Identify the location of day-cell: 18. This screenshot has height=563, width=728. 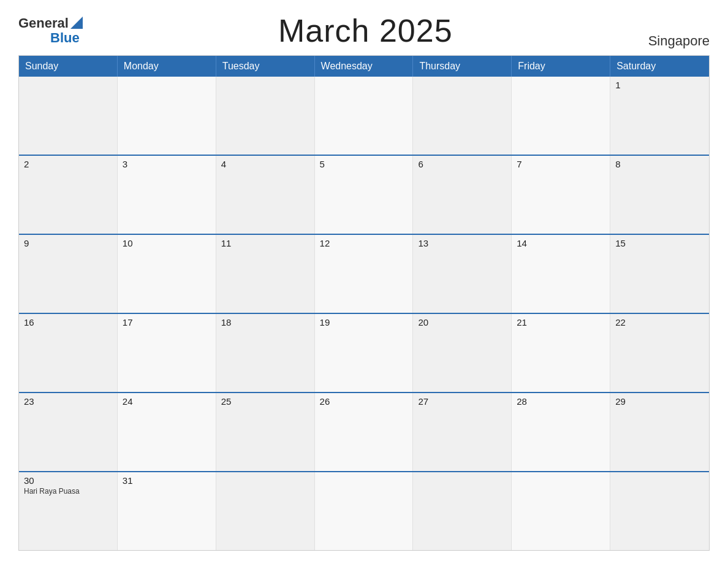
(266, 353).